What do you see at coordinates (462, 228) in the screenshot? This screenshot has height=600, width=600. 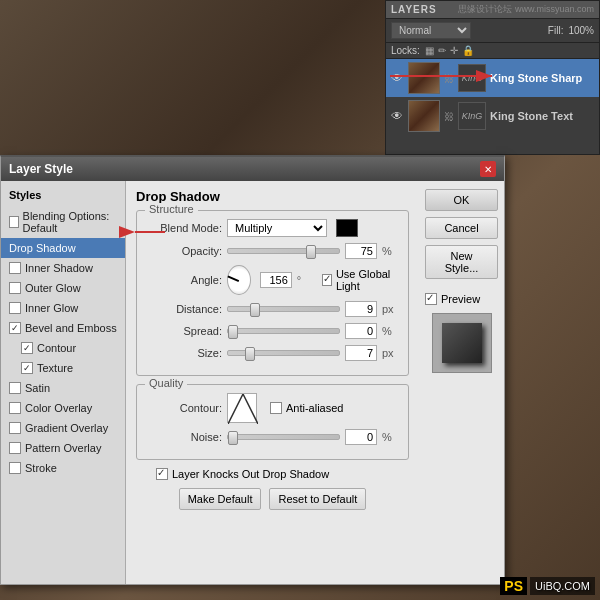 I see `cancel-button: Cancel` at bounding box center [462, 228].